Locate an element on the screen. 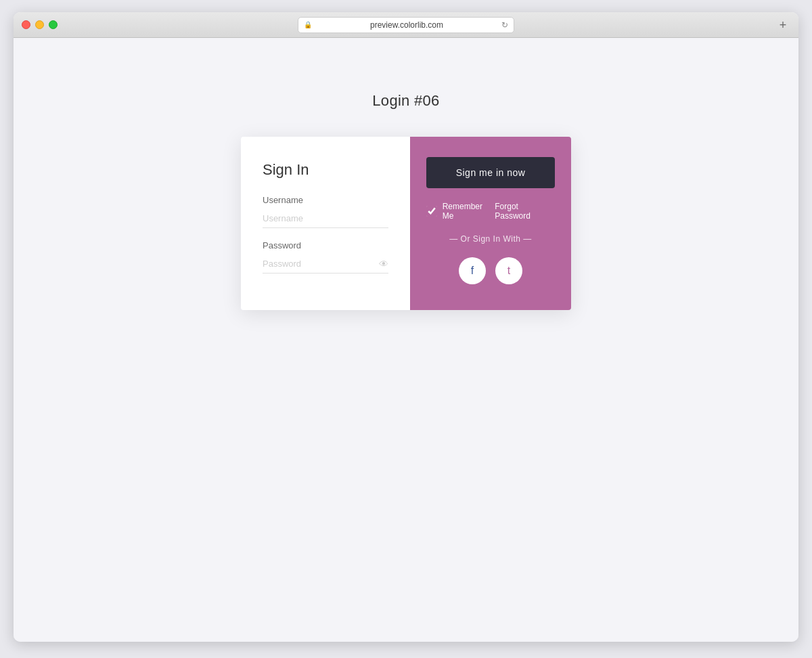 The height and width of the screenshot is (658, 812). password-input is located at coordinates (325, 264).